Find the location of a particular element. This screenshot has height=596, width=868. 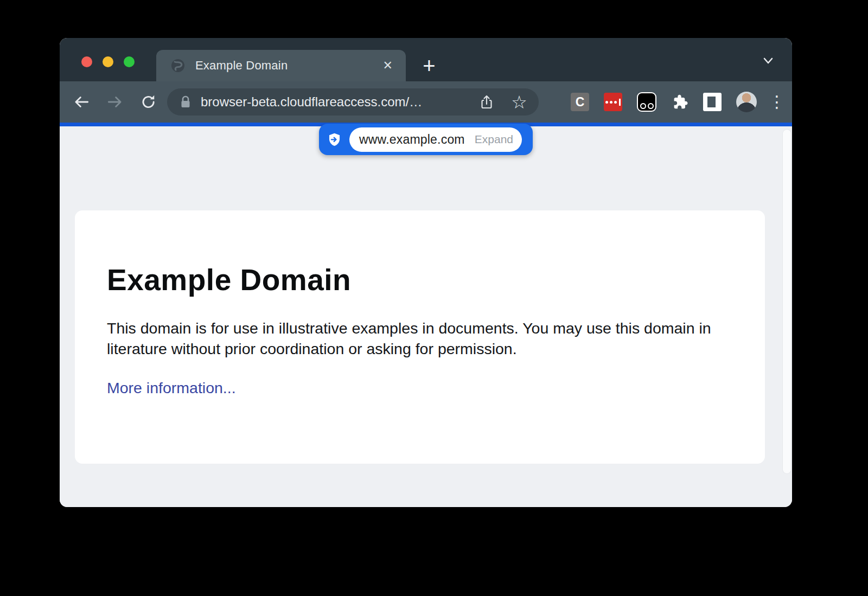

extension-c-icon: C is located at coordinates (580, 102).